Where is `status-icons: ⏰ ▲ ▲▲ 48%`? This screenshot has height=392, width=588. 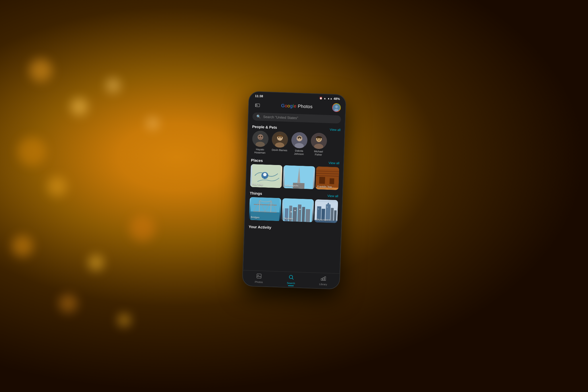
status-icons: ⏰ ▲ ▲▲ 48% is located at coordinates (330, 98).